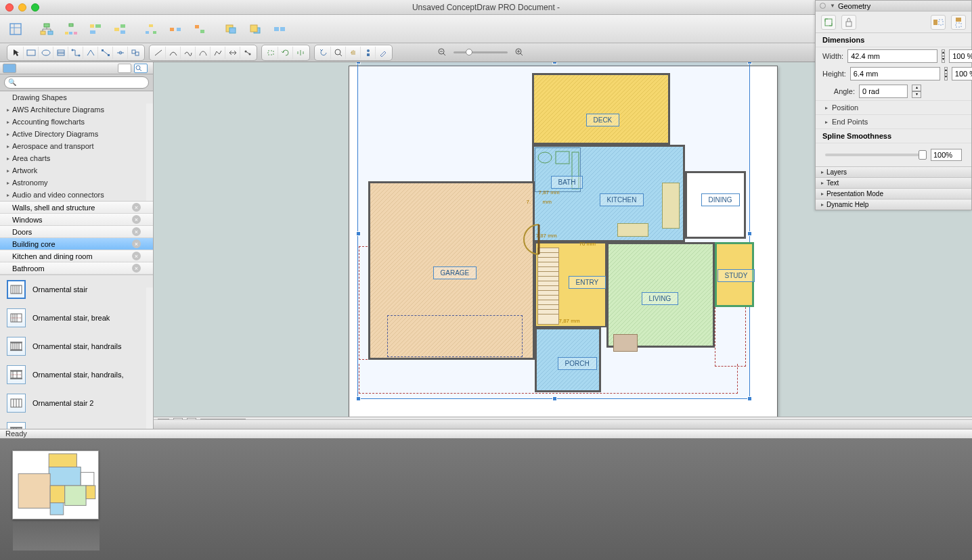 The image size is (972, 560). I want to click on accordion-help: Dynamic Help, so click(893, 204).